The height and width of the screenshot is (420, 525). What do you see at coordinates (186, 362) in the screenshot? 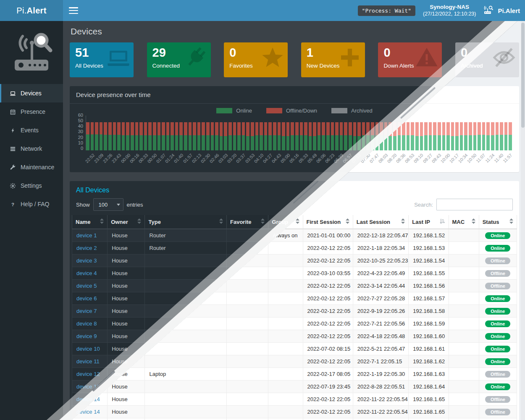
I see `type-cell` at bounding box center [186, 362].